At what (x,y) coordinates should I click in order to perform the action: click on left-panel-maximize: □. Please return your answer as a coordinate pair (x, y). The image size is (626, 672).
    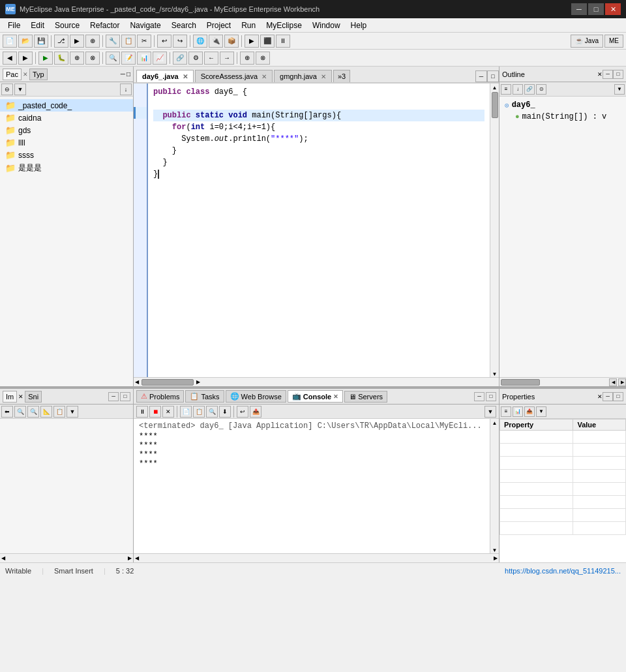
    Looking at the image, I should click on (128, 74).